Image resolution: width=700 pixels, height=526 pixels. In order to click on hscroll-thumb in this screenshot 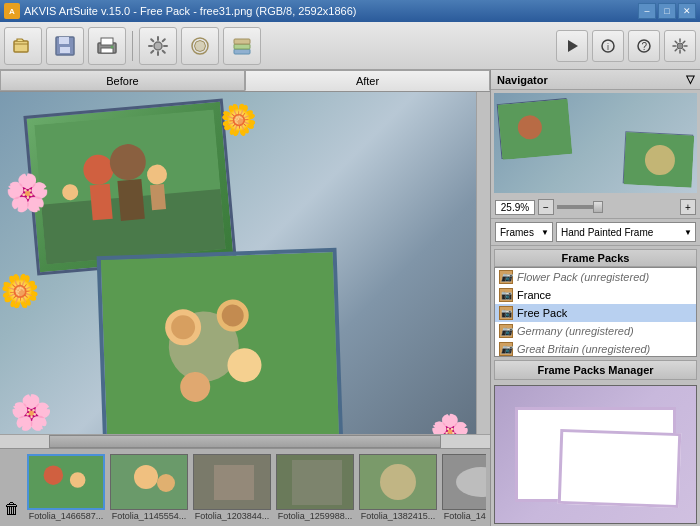, I will do `click(245, 442)`.